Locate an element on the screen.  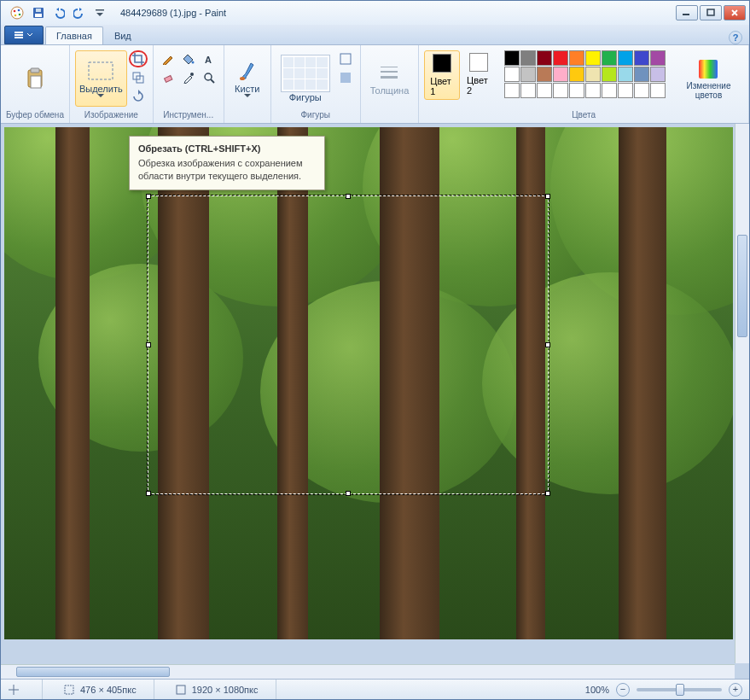
shape-outline-button is located at coordinates (346, 59).